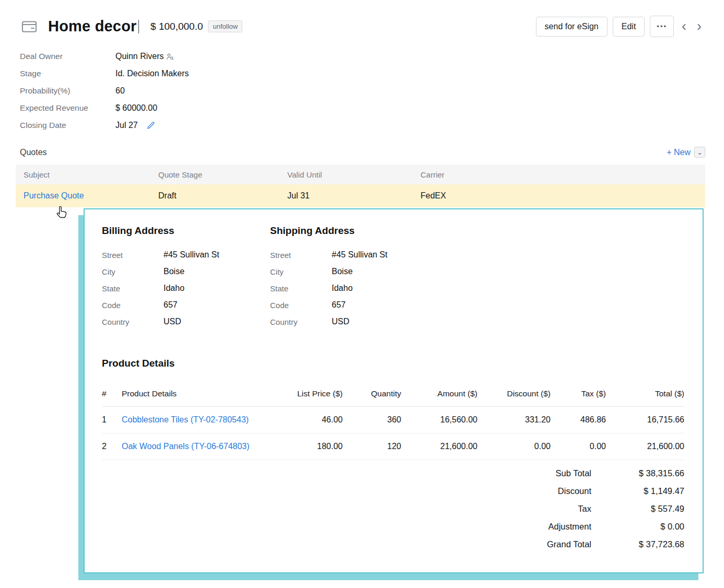 This screenshot has height=588, width=724. What do you see at coordinates (29, 26) in the screenshot?
I see `deal-icon` at bounding box center [29, 26].